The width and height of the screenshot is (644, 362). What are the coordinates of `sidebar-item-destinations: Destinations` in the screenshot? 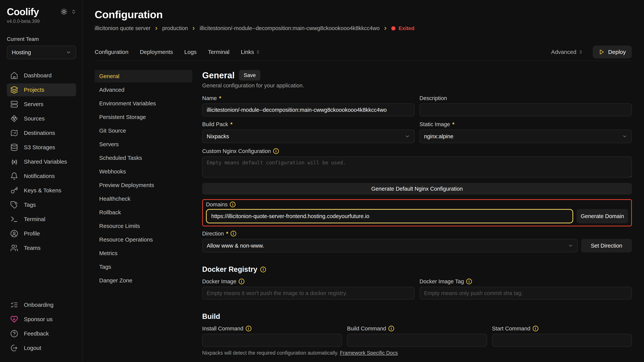 It's located at (42, 133).